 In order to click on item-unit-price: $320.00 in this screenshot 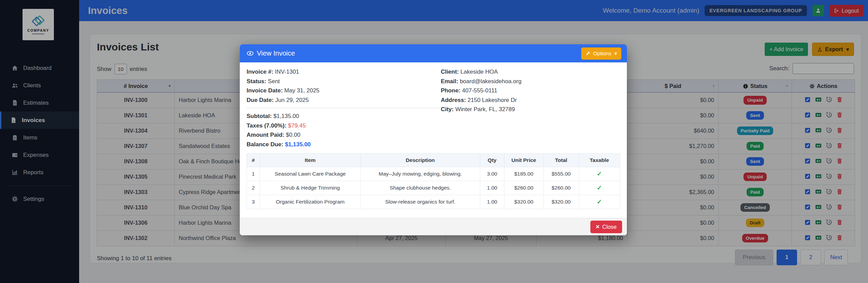, I will do `click(524, 202)`.